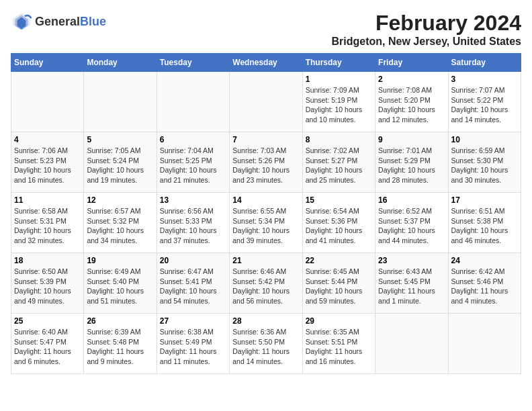  Describe the element at coordinates (339, 165) in the screenshot. I see `day-info: Sunrise: 7:02 AM Sunset: 5:27 PM Dayligh…` at that location.